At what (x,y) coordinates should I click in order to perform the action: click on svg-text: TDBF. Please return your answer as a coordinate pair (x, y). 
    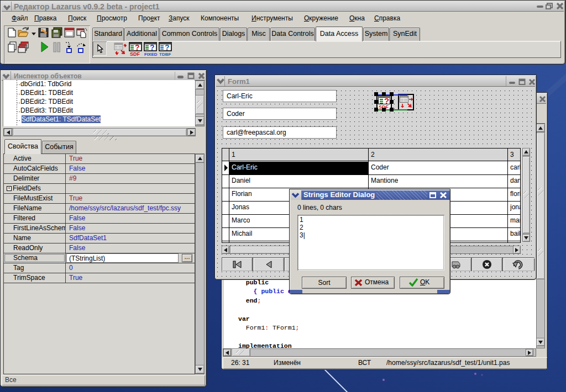
    Looking at the image, I should click on (165, 54).